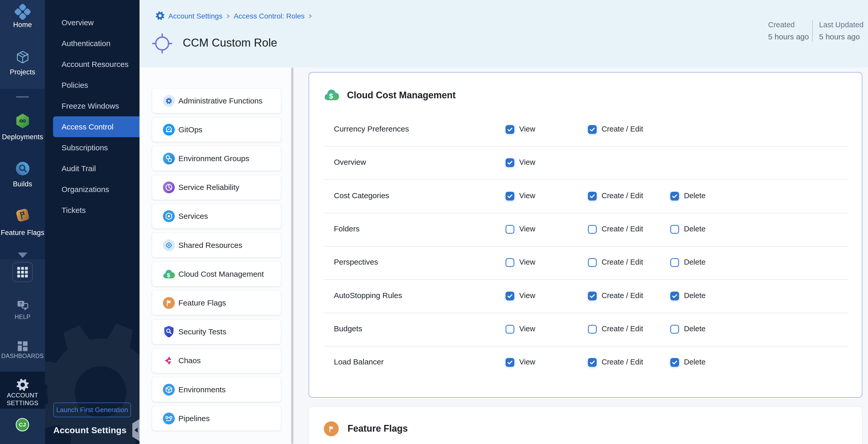 The width and height of the screenshot is (868, 444). Describe the element at coordinates (23, 346) in the screenshot. I see `sidebar-utility-dashboards: DASHBOARDS` at that location.